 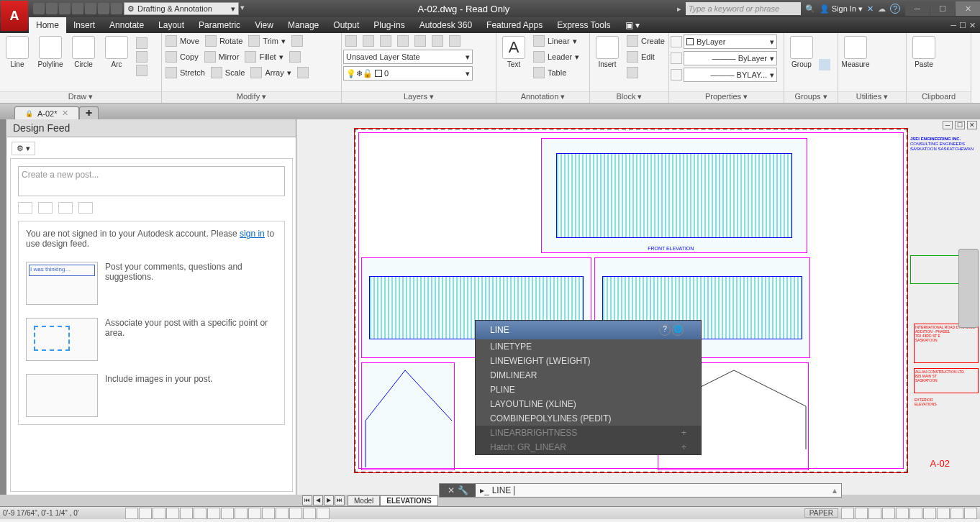 I want to click on sb-tpy-icon, so click(x=282, y=513).